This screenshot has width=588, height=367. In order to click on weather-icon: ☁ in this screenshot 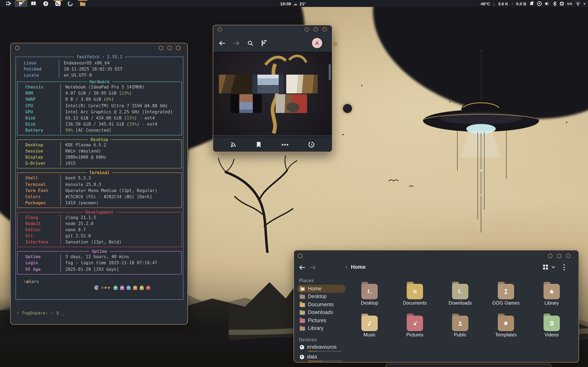, I will do `click(295, 3)`.